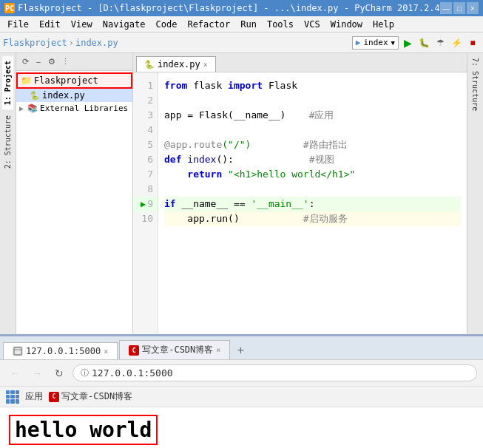 This screenshot has height=448, width=483. Describe the element at coordinates (383, 24) in the screenshot. I see `menu-help: Help` at that location.